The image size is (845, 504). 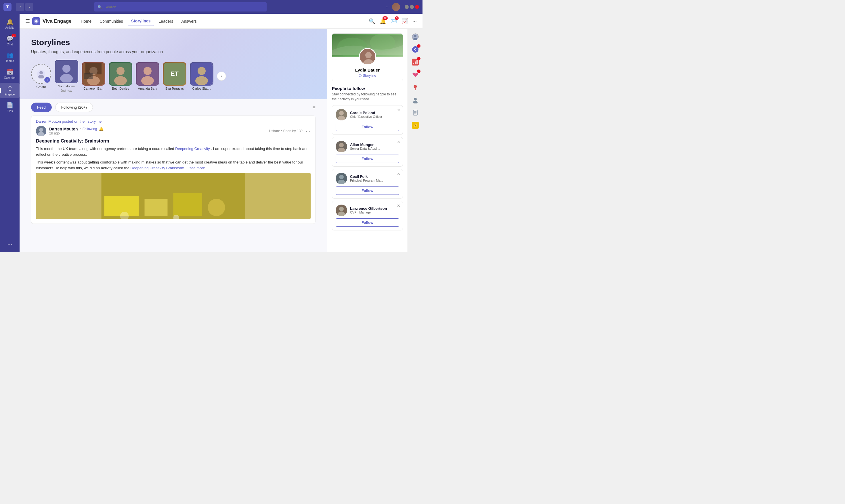 What do you see at coordinates (189, 21) in the screenshot?
I see `nav-answers: Answers` at bounding box center [189, 21].